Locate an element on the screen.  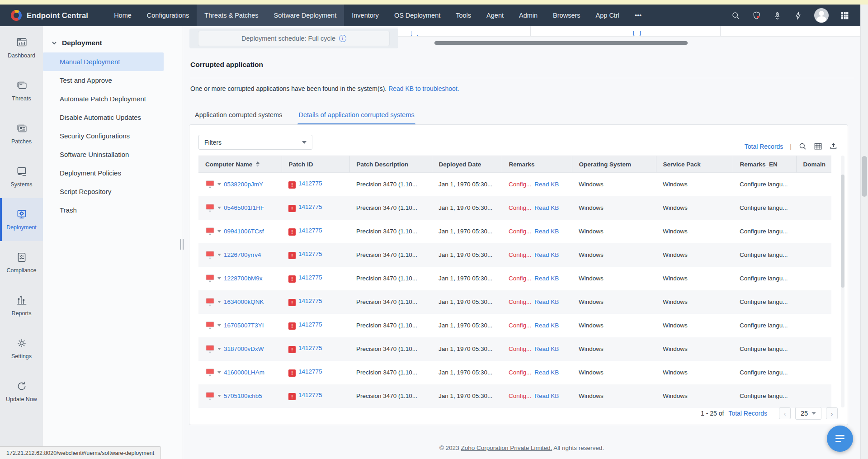
computer-name-link: 09941006TCsf is located at coordinates (244, 232).